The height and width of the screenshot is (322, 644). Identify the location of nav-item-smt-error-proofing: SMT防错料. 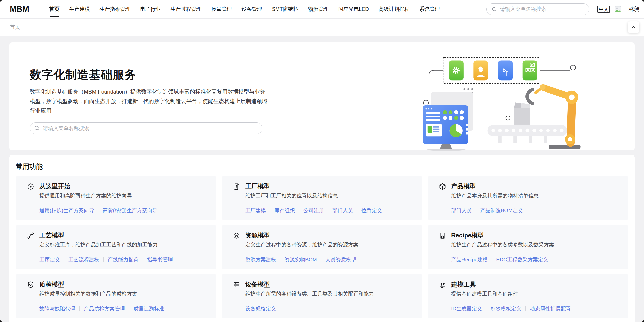
(285, 9).